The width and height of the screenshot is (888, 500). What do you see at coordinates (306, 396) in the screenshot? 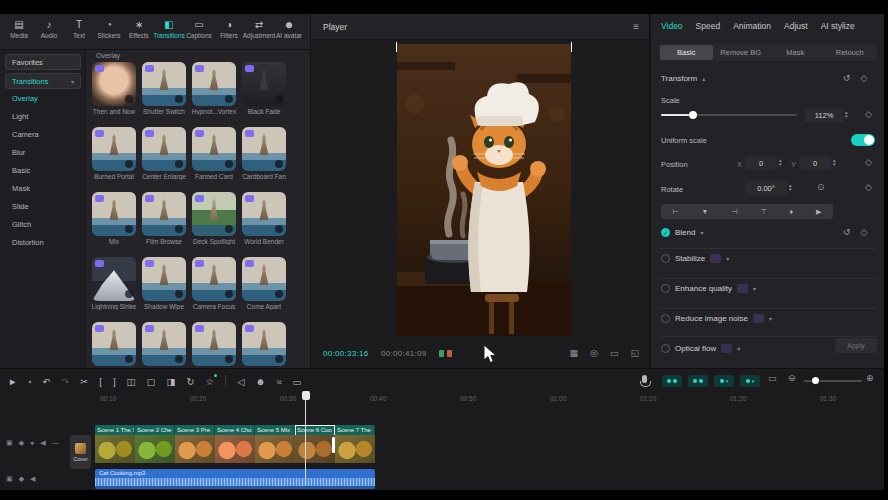
I see `playhead-handle` at bounding box center [306, 396].